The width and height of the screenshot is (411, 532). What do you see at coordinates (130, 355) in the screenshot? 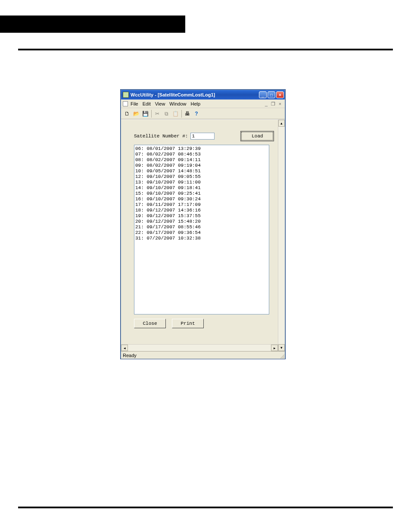
I see `status-text: Ready` at bounding box center [130, 355].